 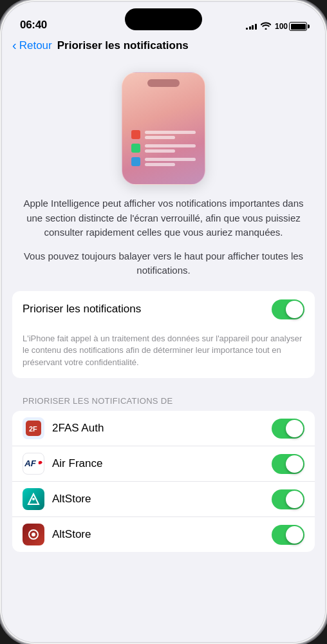 I want to click on app-toggle-2fas: I, so click(x=288, y=429).